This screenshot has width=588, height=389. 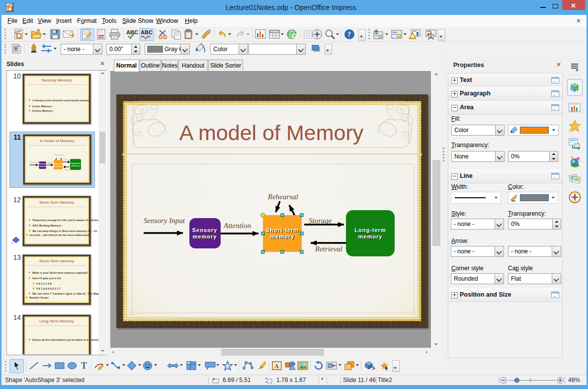 I want to click on svg-text: PDF, so click(x=102, y=37).